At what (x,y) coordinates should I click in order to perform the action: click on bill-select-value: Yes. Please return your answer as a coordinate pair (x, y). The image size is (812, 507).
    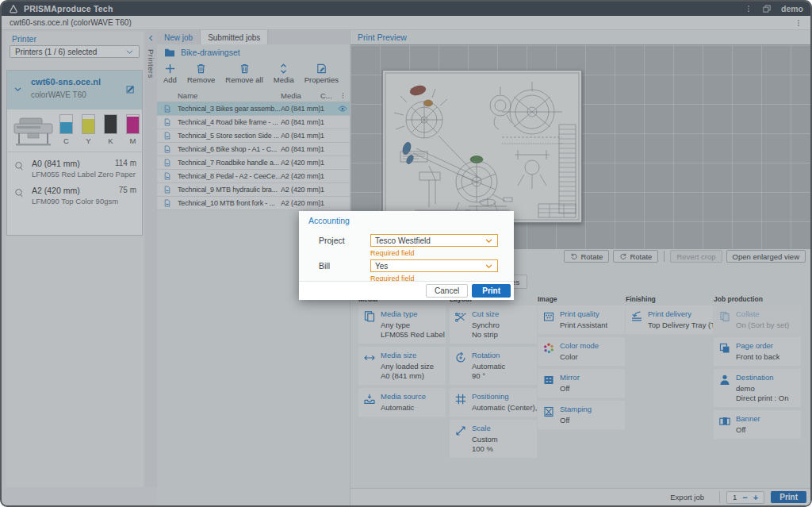
    Looking at the image, I should click on (381, 267).